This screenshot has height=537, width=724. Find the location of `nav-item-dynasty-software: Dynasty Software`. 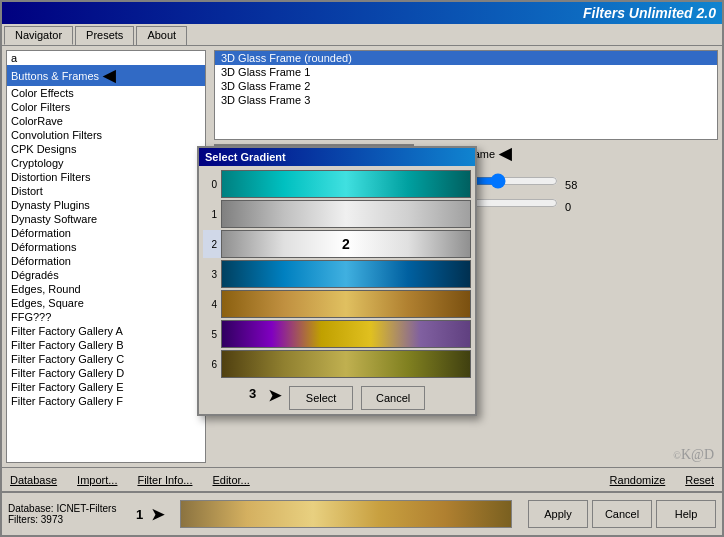

nav-item-dynasty-software: Dynasty Software is located at coordinates (106, 219).